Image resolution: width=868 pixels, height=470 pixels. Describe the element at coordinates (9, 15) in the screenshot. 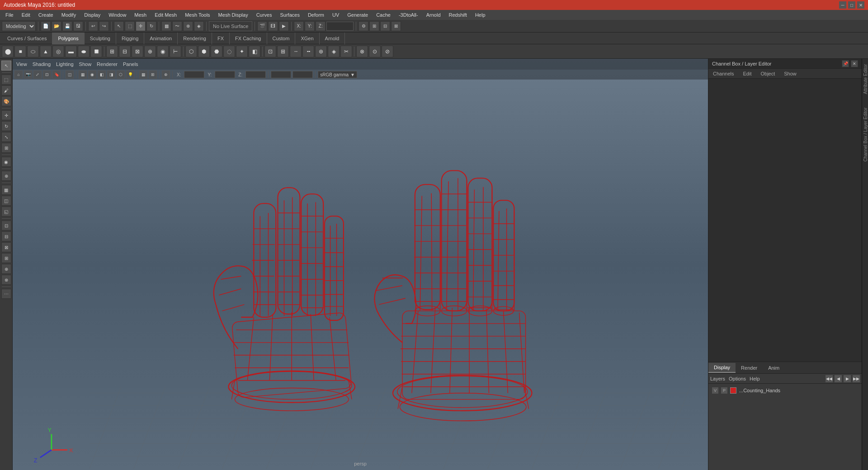

I see `menu-file: File` at that location.